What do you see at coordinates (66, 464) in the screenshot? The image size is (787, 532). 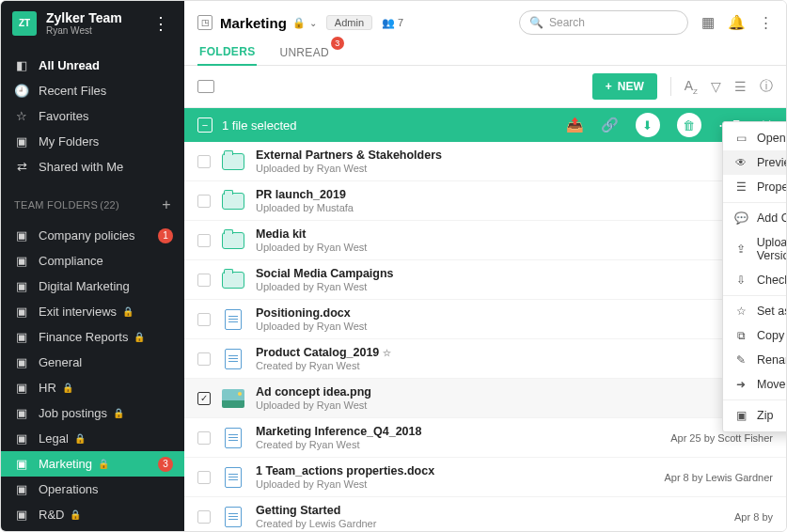 I see `sidebar-item-label: Marketing` at bounding box center [66, 464].